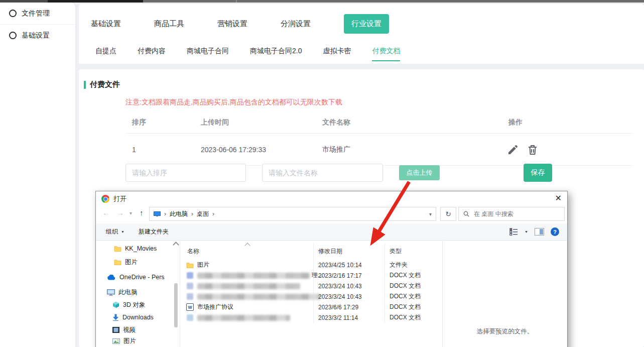 The width and height of the screenshot is (644, 347). Describe the element at coordinates (340, 265) in the screenshot. I see `file-date: 2023/4/25 10:14` at that location.